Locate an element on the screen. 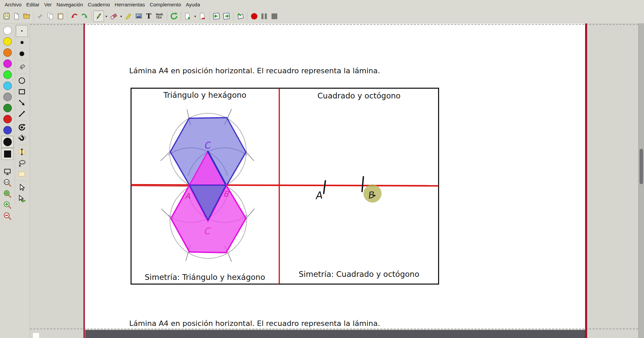  play-object-tool is located at coordinates (22, 198).